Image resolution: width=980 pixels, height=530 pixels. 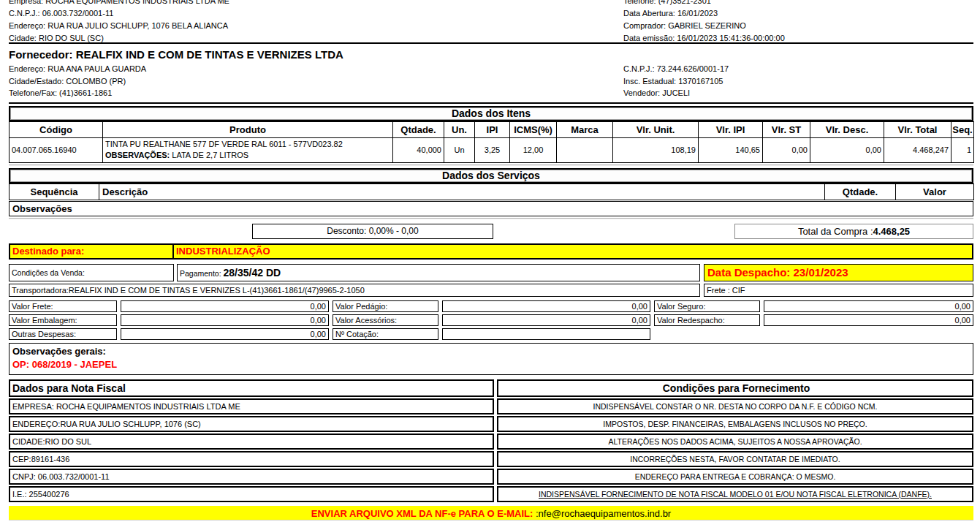 I want to click on item-produto: TINTA PU REALTHANE 577 DF VERDE RAL 6011…, so click(x=248, y=150).